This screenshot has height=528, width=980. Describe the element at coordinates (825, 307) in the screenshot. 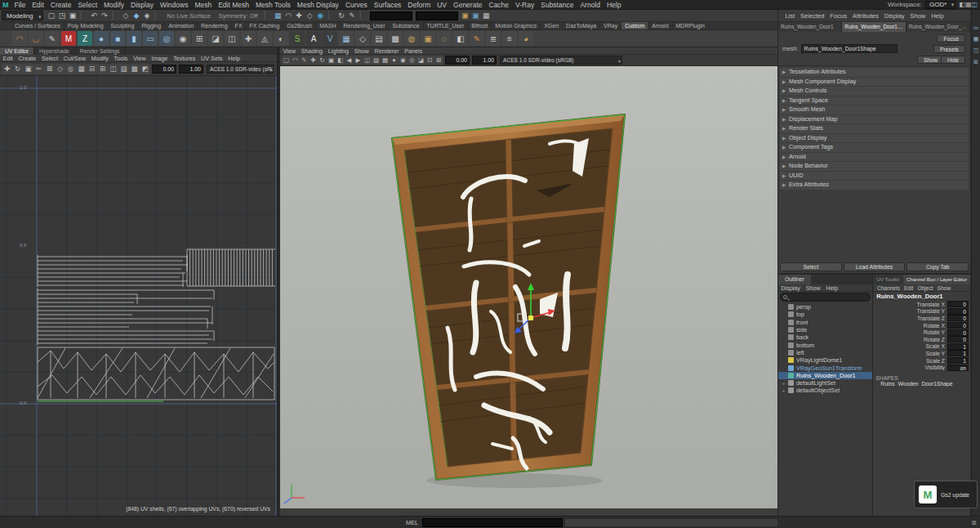

I see `outliner-item: persp` at that location.